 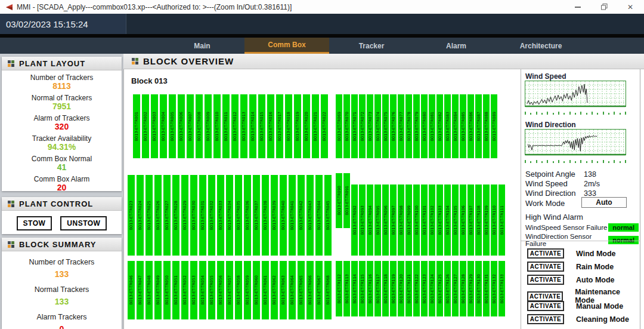 What do you see at coordinates (298, 127) in the screenshot?
I see `tracker-bar: B013-ET-TR019` at bounding box center [298, 127].